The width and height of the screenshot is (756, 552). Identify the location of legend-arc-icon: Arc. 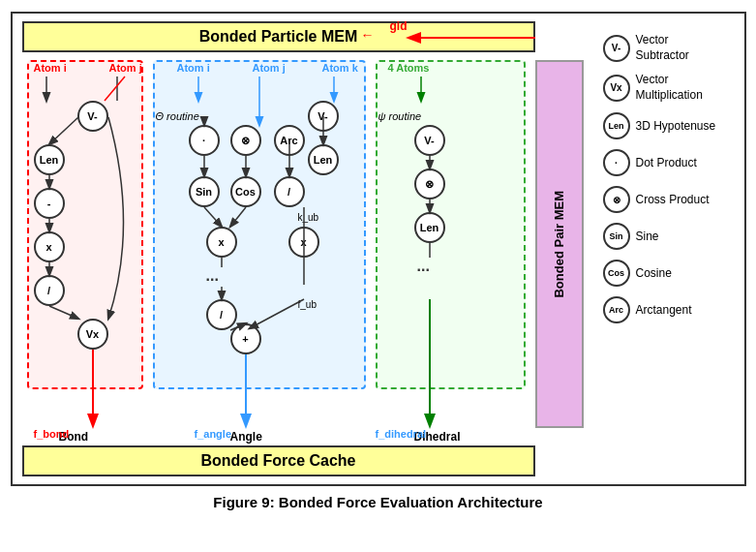
(617, 310).